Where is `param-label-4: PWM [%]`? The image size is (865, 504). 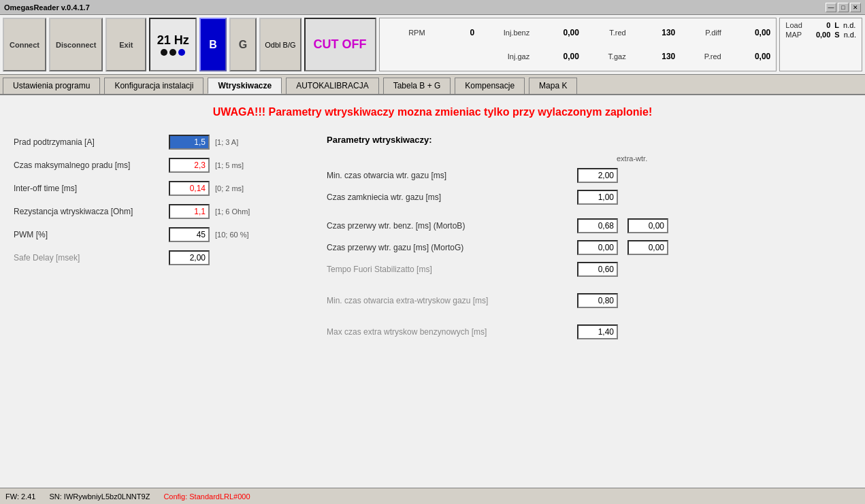
param-label-4: PWM [%] is located at coordinates (88, 235).